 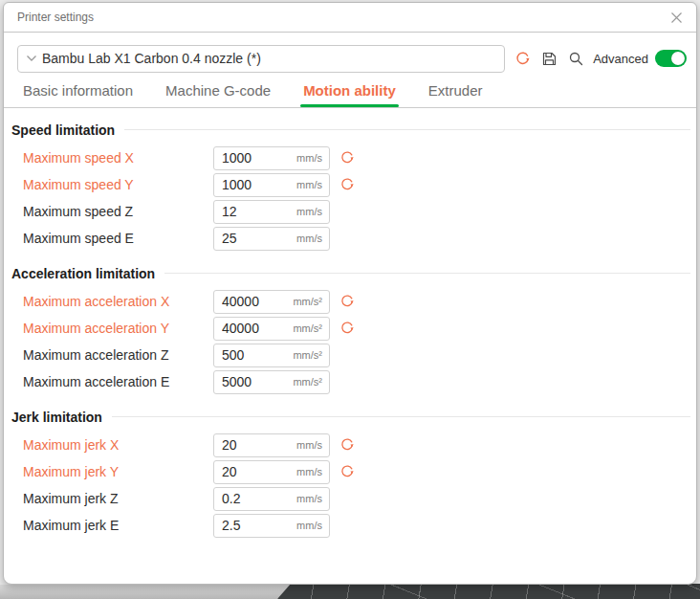 What do you see at coordinates (119, 472) in the screenshot?
I see `setting-label: Maximum jerk Y` at bounding box center [119, 472].